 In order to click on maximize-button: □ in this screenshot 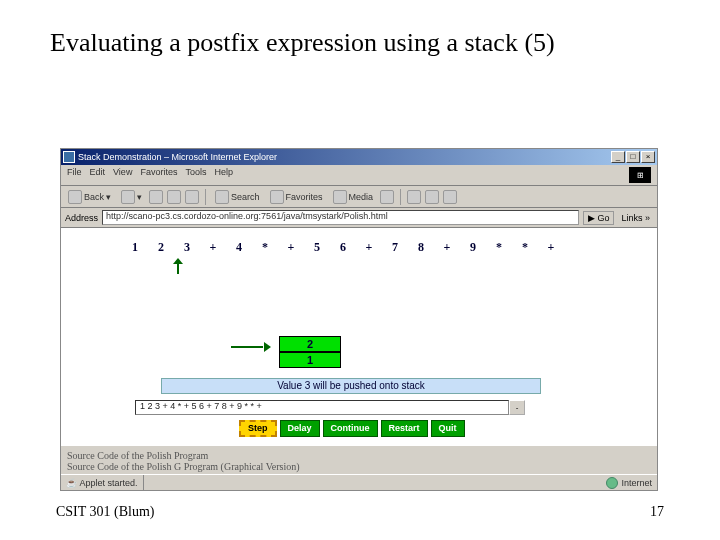, I will do `click(633, 157)`.